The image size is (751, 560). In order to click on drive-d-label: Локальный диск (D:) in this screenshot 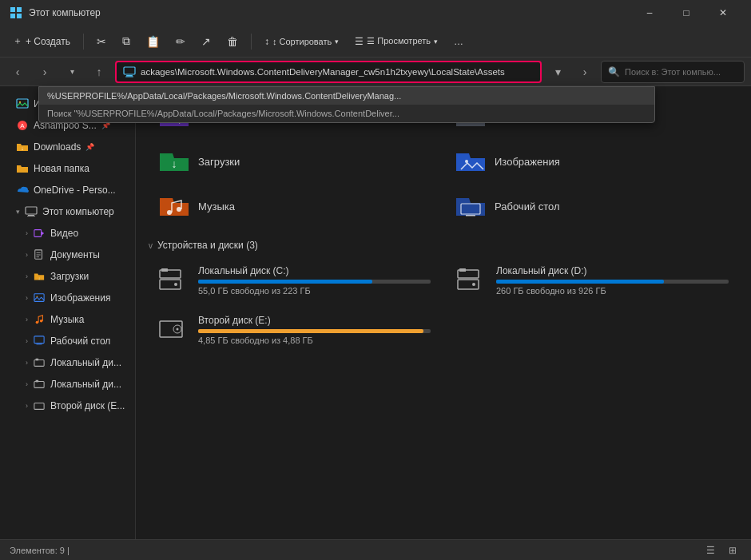, I will do `click(612, 271)`.